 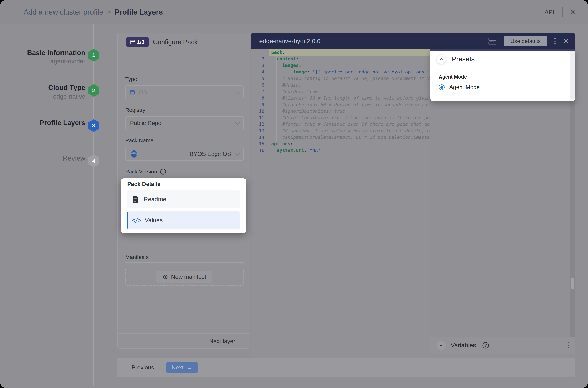 What do you see at coordinates (141, 42) in the screenshot?
I see `step-progress: 1/3` at bounding box center [141, 42].